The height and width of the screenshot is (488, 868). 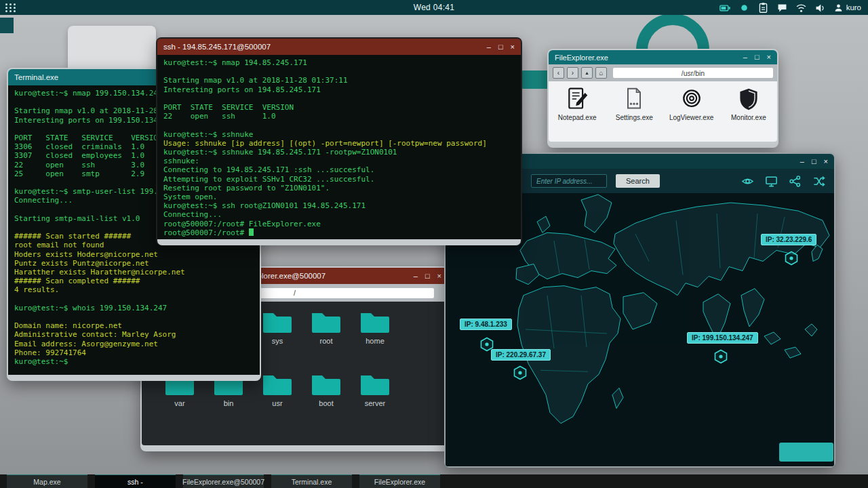 What do you see at coordinates (726, 8) in the screenshot?
I see `battery-icon` at bounding box center [726, 8].